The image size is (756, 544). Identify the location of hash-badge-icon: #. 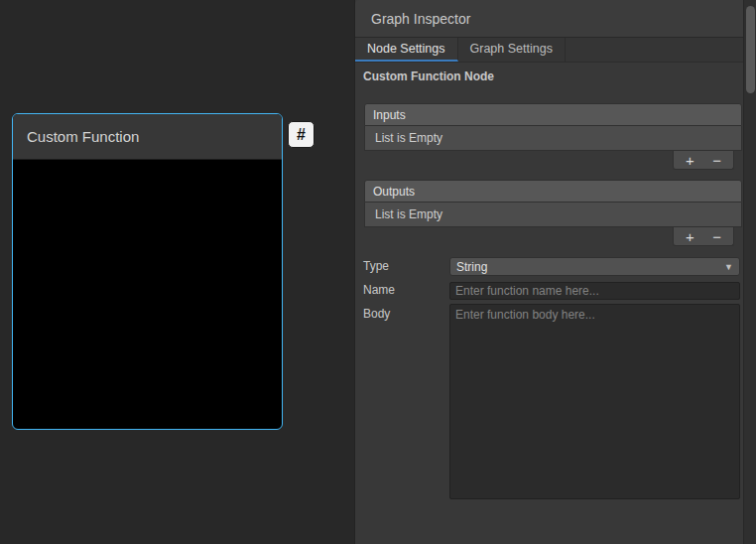
(302, 135).